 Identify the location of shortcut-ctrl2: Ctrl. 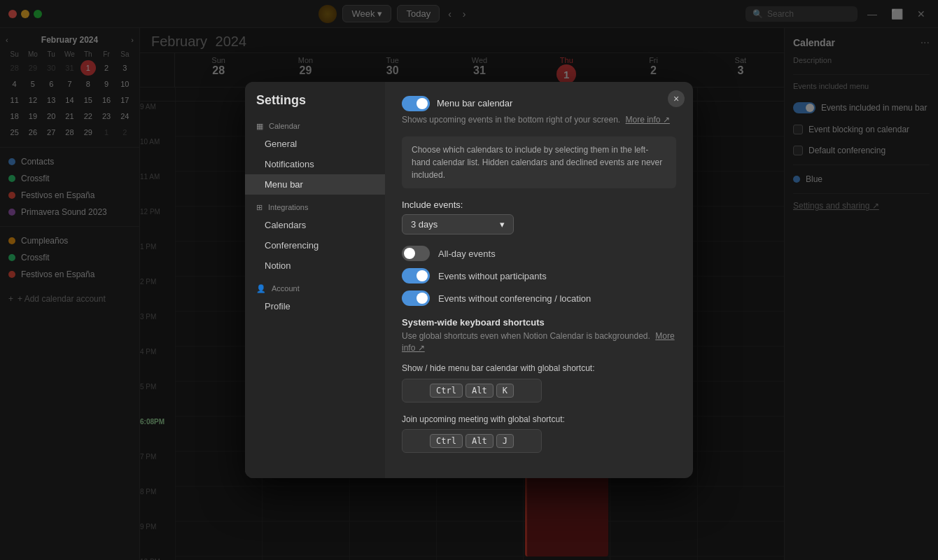
(447, 441).